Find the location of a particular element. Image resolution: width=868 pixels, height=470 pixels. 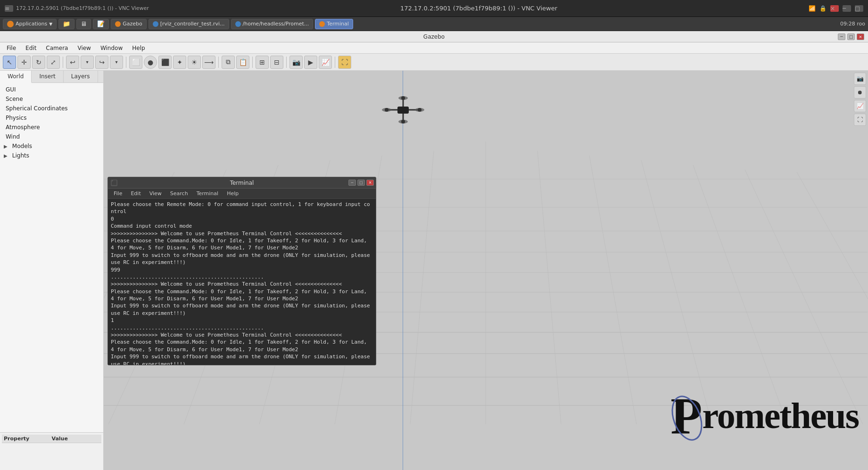

viewport-record-btn: ⏺ is located at coordinates (860, 92).